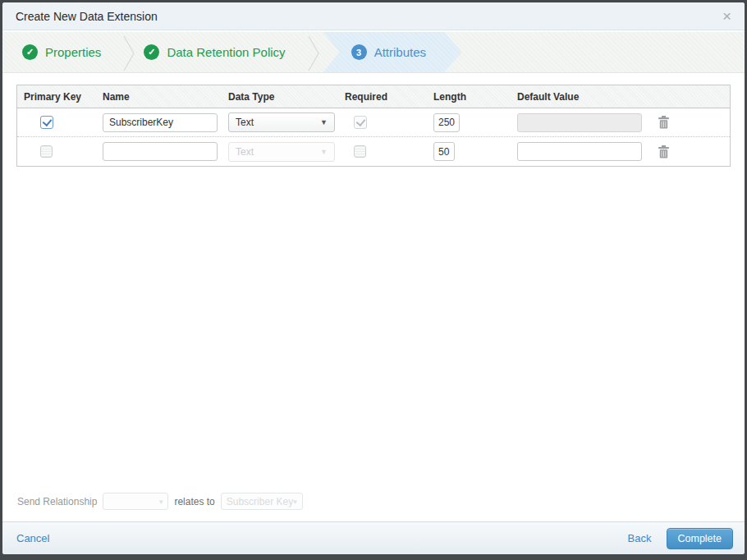 This screenshot has height=560, width=747. What do you see at coordinates (700, 539) in the screenshot?
I see `complete-button: Complete` at bounding box center [700, 539].